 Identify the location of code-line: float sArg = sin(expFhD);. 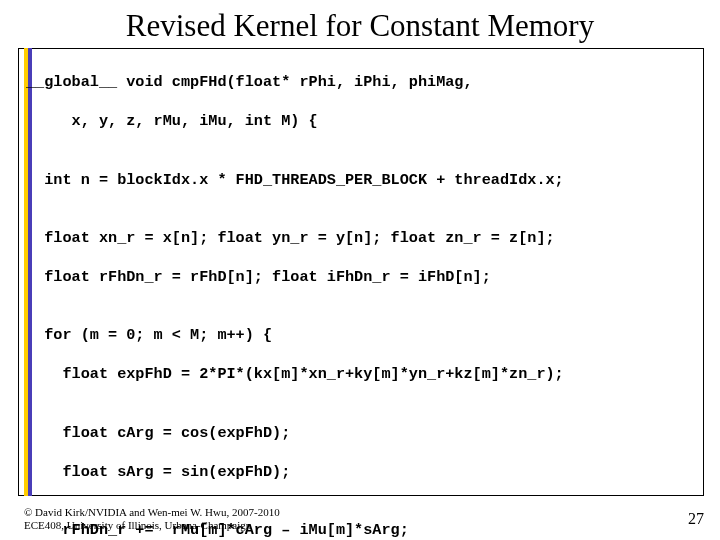
(364, 472).